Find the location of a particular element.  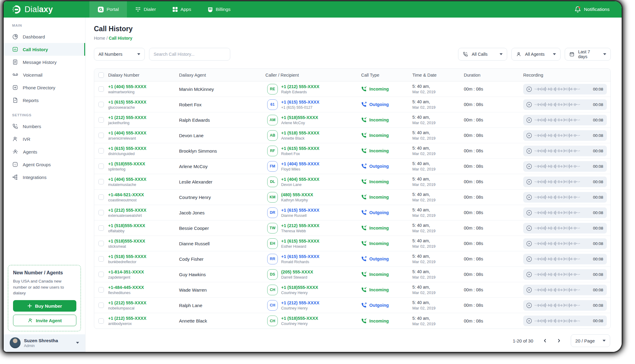

call-type-filter-dropdown: All Calls is located at coordinates (483, 54).